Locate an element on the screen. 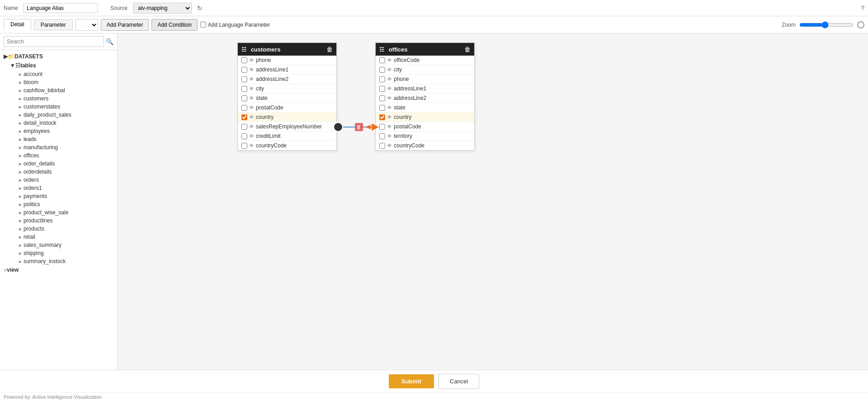  help-icon: ? is located at coordinates (863, 8).